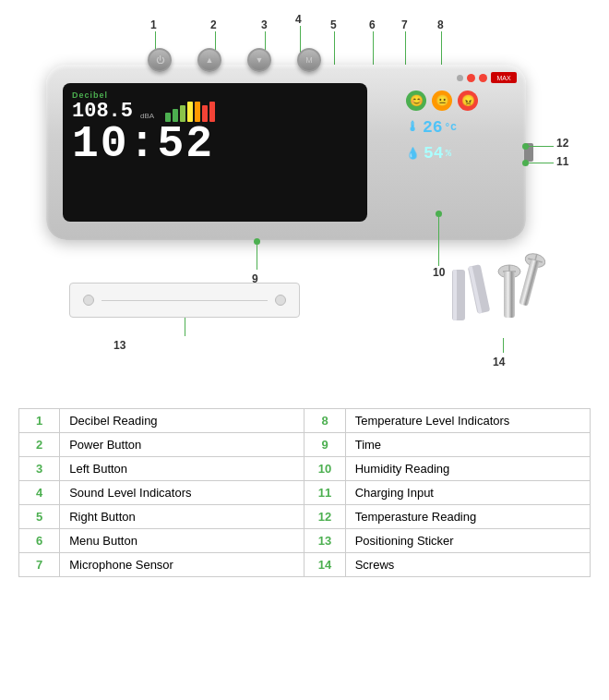  I want to click on row-label-left: Power Button, so click(183, 445).